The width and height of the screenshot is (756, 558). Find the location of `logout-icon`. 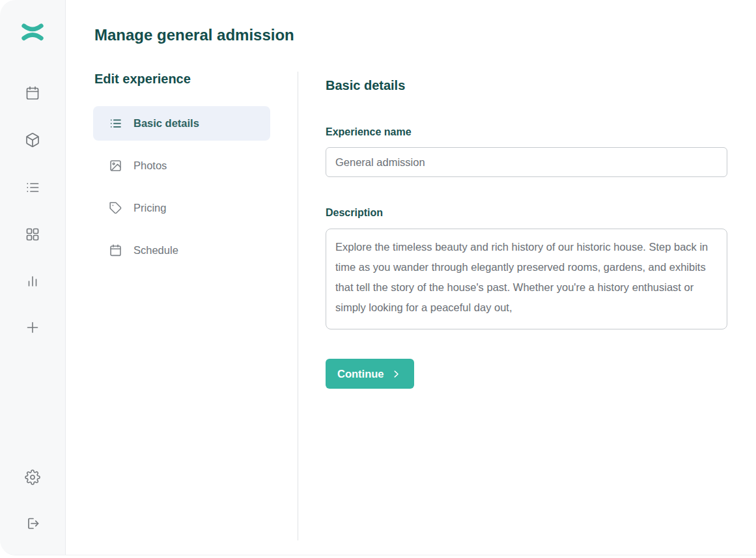

logout-icon is located at coordinates (33, 523).